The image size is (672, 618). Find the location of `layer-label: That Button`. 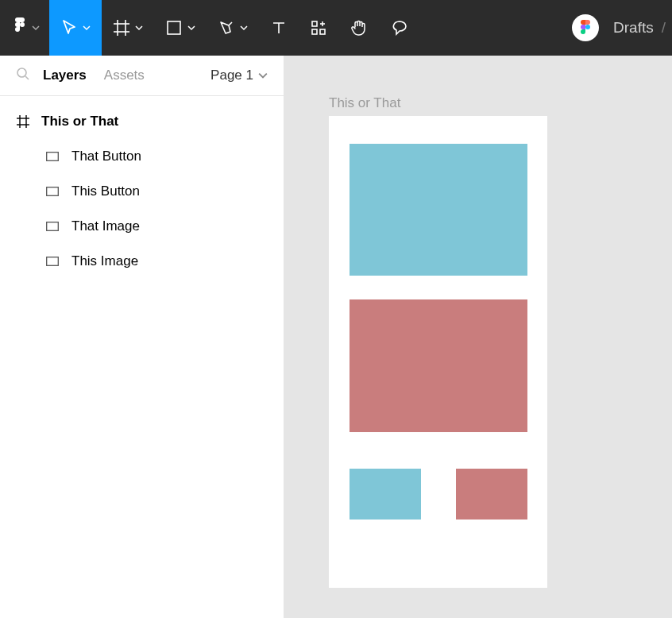

layer-label: That Button is located at coordinates (106, 156).